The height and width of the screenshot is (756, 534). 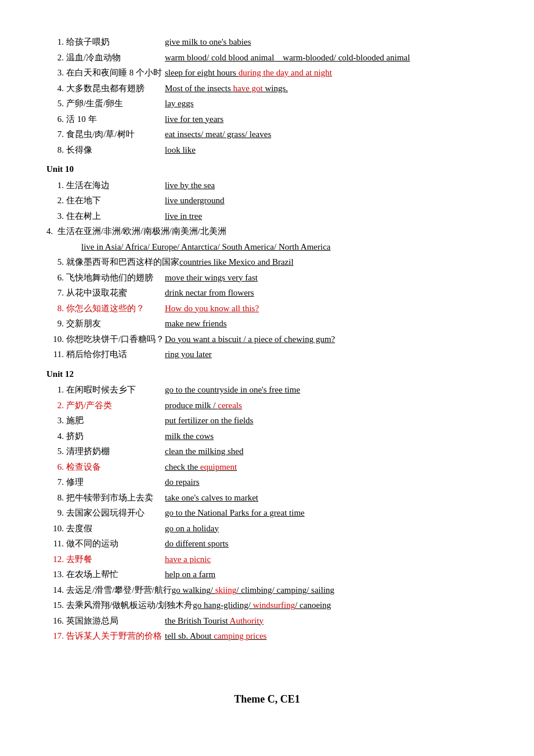 What do you see at coordinates (267, 437) in the screenshot?
I see `unit12-item-4: 4. 挤奶 milk the cows` at bounding box center [267, 437].